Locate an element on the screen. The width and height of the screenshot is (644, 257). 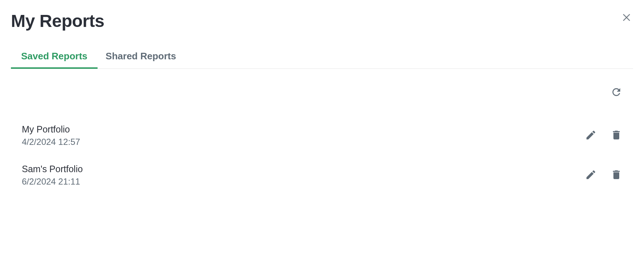
report-item: Sam's Portfolio 6/2/2024 21:11 is located at coordinates (322, 175).